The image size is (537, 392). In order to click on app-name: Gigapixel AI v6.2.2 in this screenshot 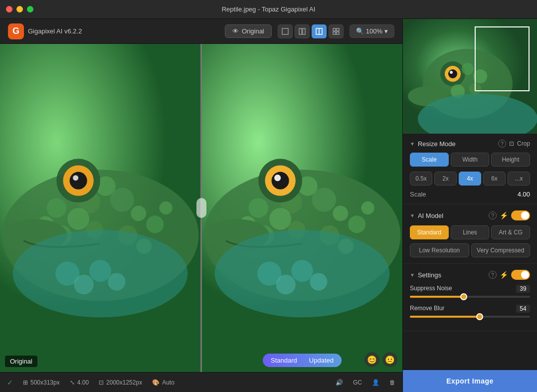, I will do `click(55, 31)`.